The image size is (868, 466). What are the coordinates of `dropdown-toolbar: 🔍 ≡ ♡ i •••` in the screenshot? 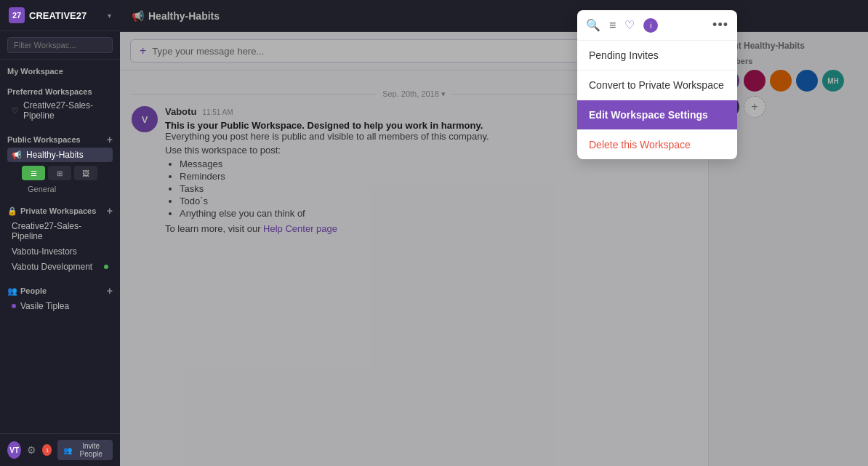 It's located at (657, 25).